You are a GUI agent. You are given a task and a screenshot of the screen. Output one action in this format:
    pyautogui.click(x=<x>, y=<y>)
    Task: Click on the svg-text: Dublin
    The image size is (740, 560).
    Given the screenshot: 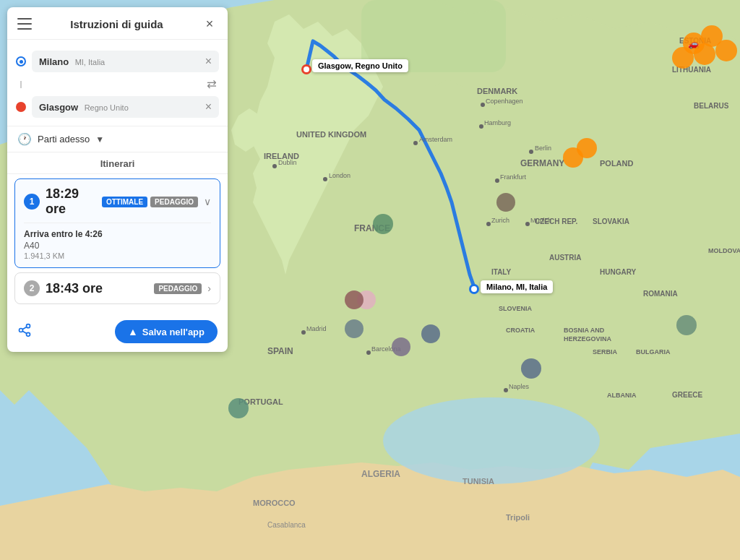 What is the action you would take?
    pyautogui.click(x=288, y=163)
    